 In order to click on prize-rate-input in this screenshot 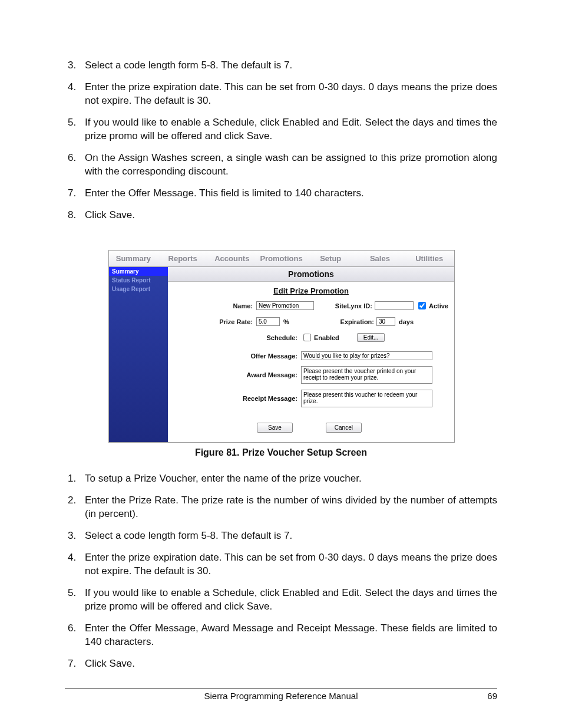, I will do `click(268, 322)`.